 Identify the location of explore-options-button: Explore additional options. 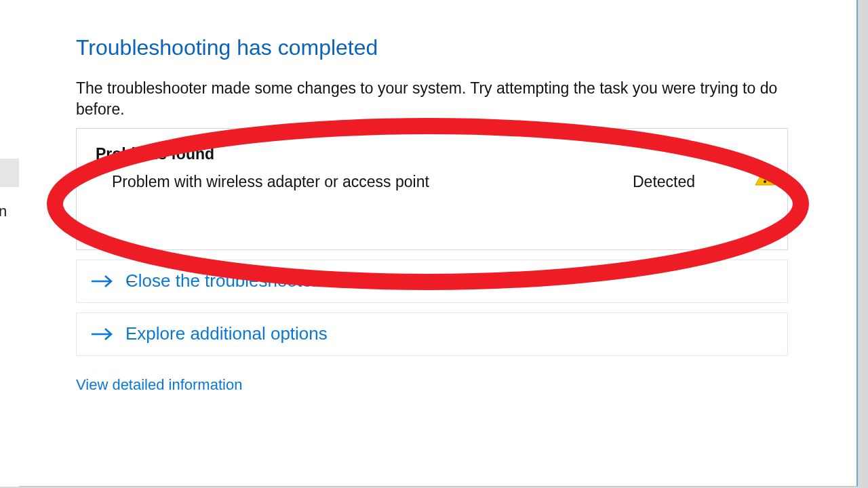
(432, 334).